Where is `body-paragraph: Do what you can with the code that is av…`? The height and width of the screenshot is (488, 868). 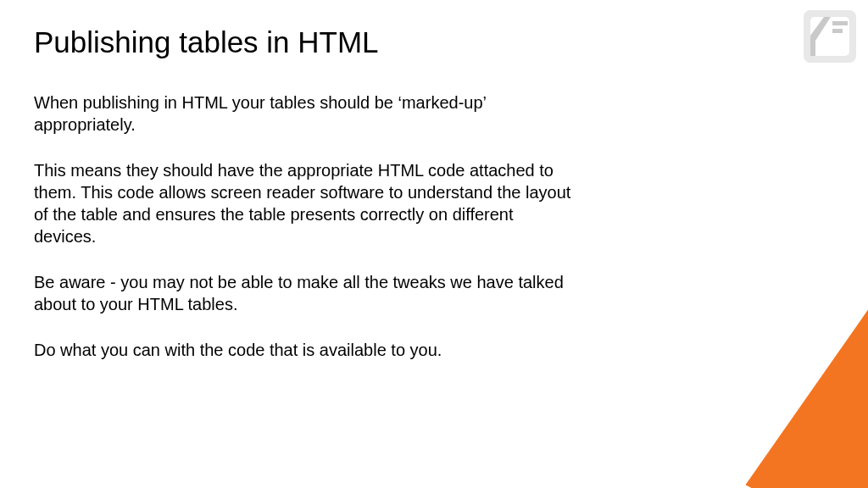
body-paragraph: Do what you can with the code that is av… is located at coordinates (305, 350).